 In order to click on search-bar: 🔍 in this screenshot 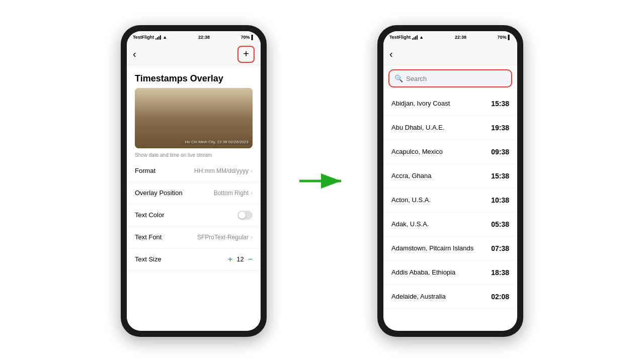, I will do `click(450, 78)`.